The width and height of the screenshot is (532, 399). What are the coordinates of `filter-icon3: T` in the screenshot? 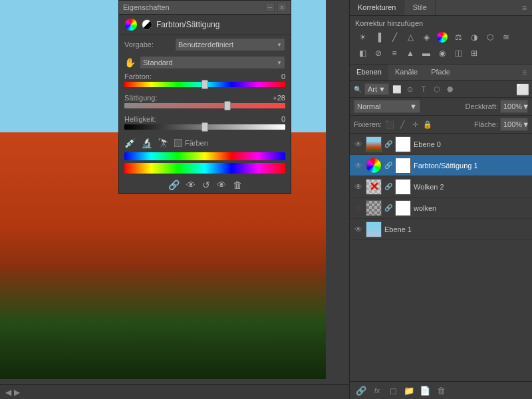 It's located at (424, 89).